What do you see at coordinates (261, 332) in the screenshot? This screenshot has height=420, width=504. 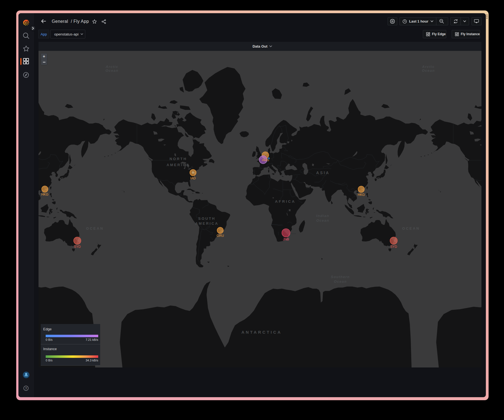 I see `svg-text: ANTARCTICA` at bounding box center [261, 332].